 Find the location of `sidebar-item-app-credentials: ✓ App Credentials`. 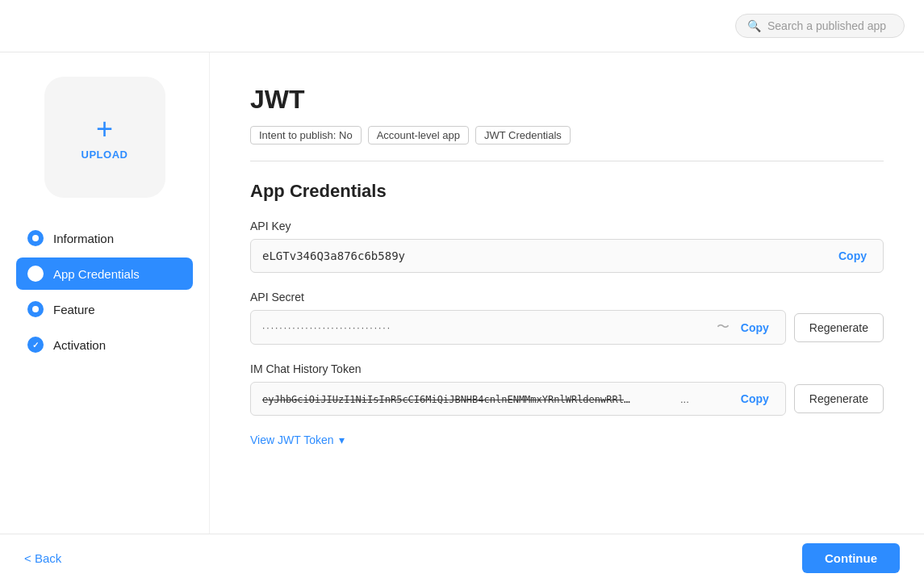

sidebar-item-app-credentials: ✓ App Credentials is located at coordinates (105, 274).